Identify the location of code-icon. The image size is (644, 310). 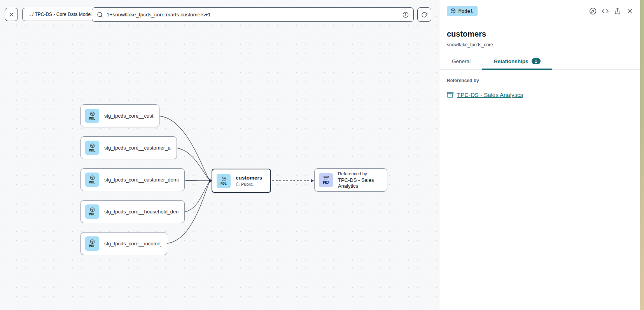
(605, 11).